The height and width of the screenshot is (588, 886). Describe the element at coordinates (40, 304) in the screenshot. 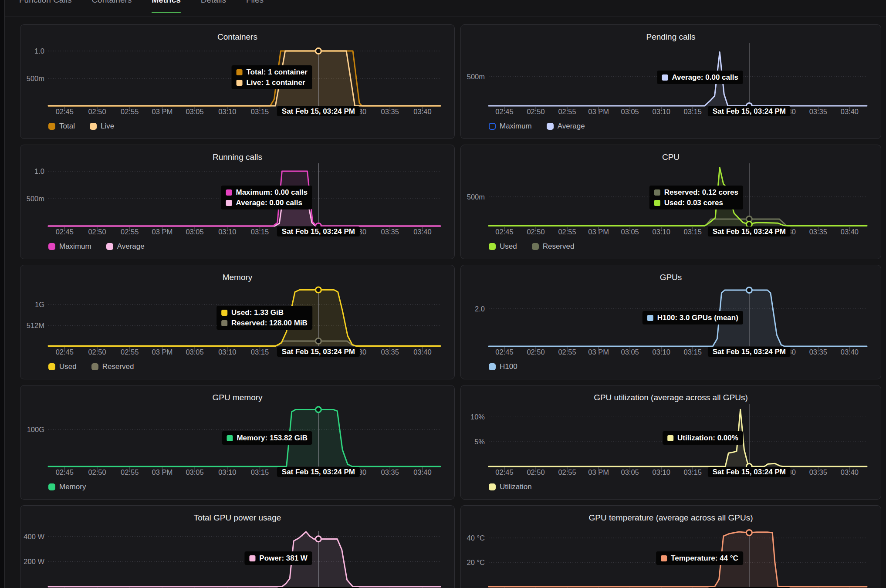

I see `y-axis-label: 1G` at that location.